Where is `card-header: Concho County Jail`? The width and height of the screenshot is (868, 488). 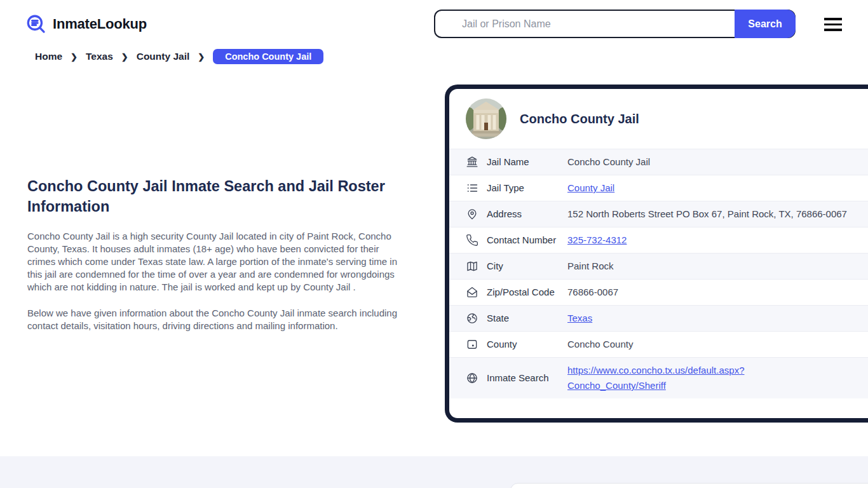 card-header: Concho County Jail is located at coordinates (658, 119).